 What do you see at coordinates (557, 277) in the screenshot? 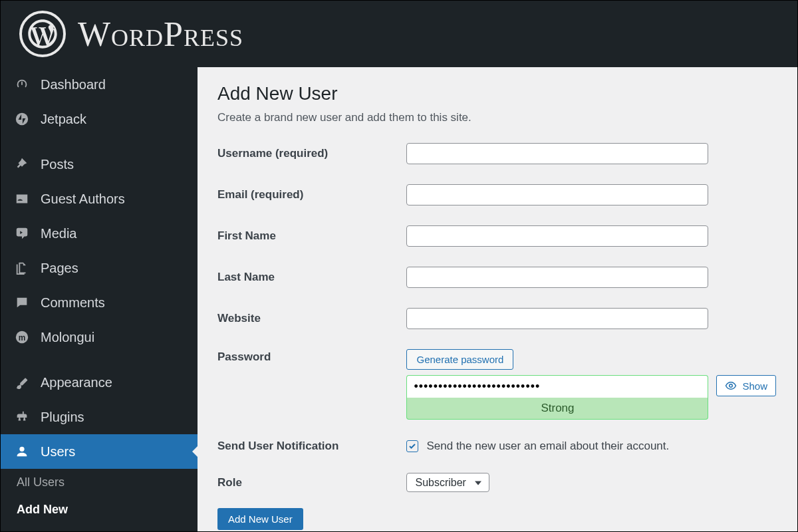
I see `lastname-input` at bounding box center [557, 277].